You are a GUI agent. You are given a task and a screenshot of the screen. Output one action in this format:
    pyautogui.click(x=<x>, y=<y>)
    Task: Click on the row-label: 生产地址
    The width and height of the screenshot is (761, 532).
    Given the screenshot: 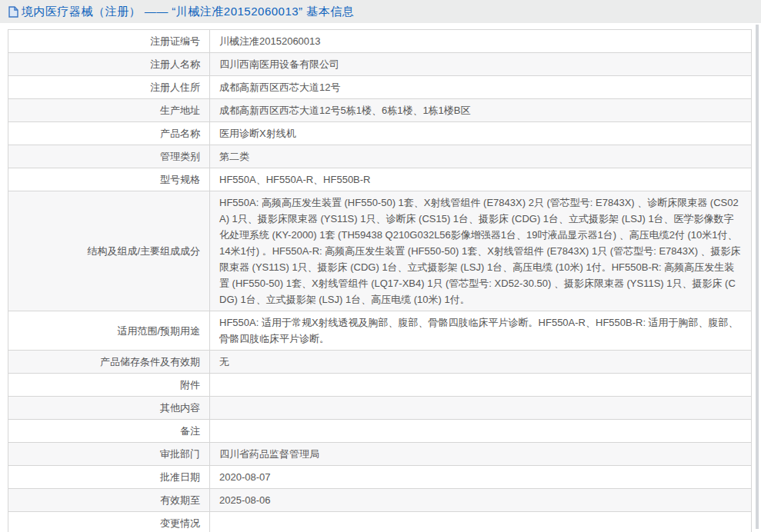 What is the action you would take?
    pyautogui.click(x=109, y=111)
    